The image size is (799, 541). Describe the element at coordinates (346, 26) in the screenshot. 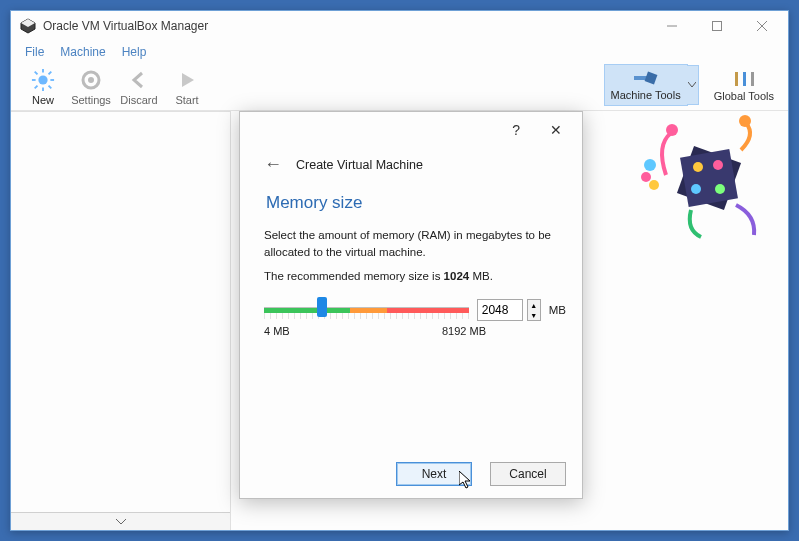

I see `window-title: Oracle VM VirtualBox Manager` at that location.